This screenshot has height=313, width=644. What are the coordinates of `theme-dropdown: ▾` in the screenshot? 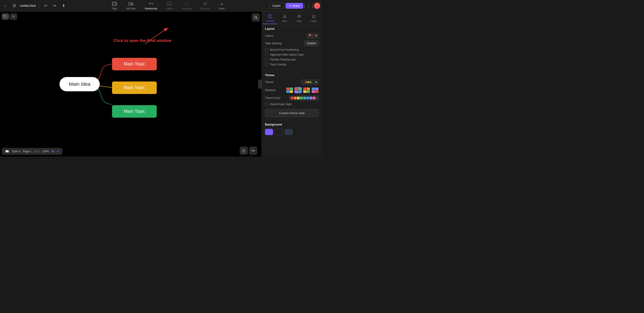 It's located at (310, 82).